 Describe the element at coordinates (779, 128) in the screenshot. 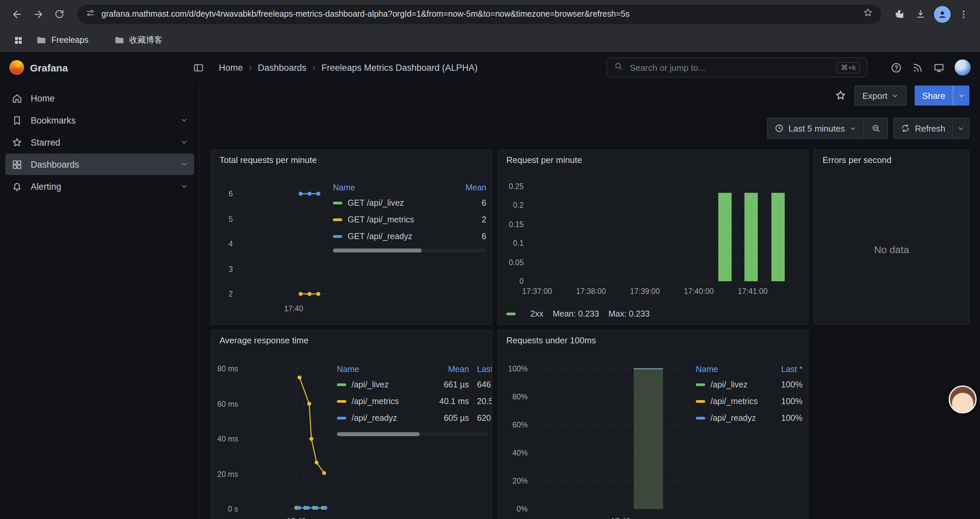

I see `clock-icon` at that location.